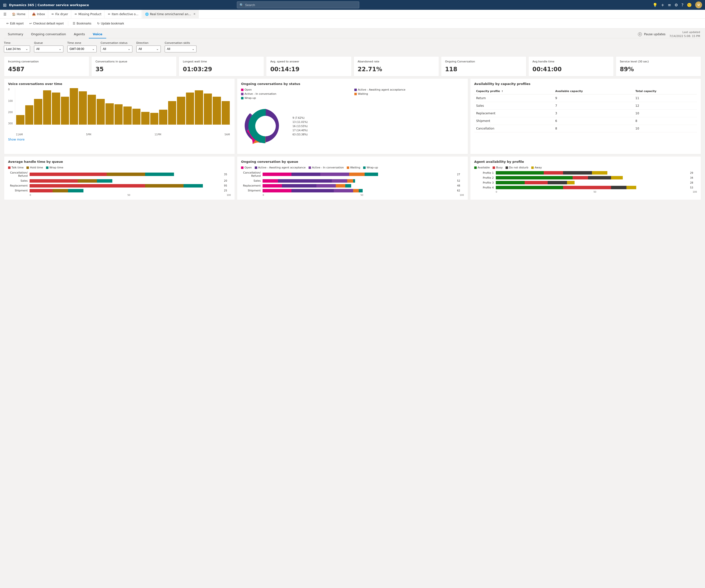 This screenshot has width=705, height=588. What do you see at coordinates (10, 106) in the screenshot?
I see `y-axis-labels: 300 200 100 0` at bounding box center [10, 106].